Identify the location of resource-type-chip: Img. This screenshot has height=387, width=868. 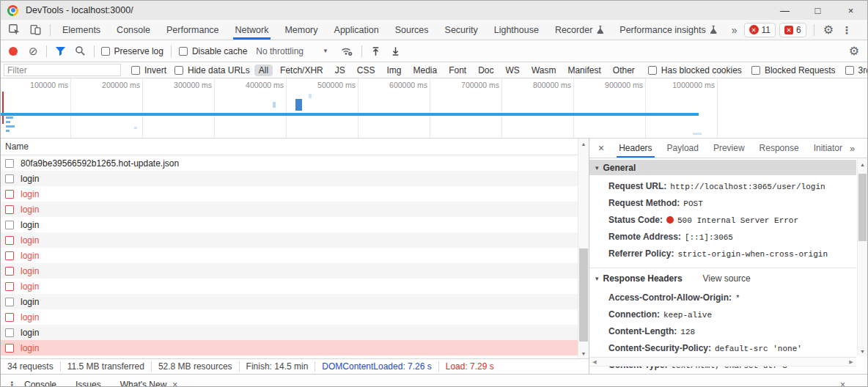
(394, 70).